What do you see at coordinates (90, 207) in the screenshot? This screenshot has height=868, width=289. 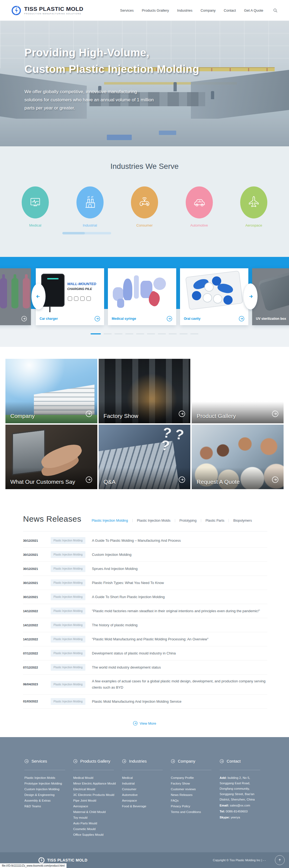 I see `industry-industrial: Industrial` at bounding box center [90, 207].